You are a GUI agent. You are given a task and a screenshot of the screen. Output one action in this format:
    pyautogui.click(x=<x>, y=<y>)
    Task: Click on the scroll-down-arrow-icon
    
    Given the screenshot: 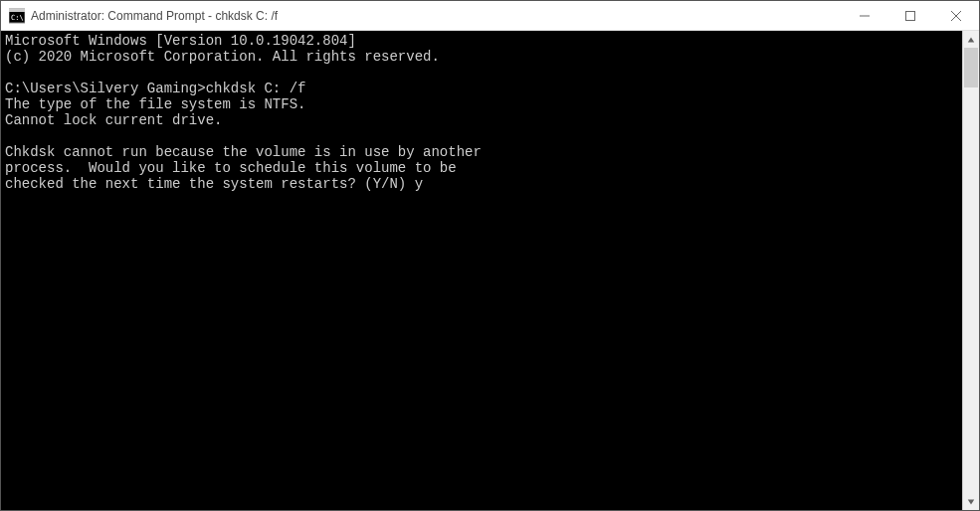 What is the action you would take?
    pyautogui.click(x=971, y=501)
    